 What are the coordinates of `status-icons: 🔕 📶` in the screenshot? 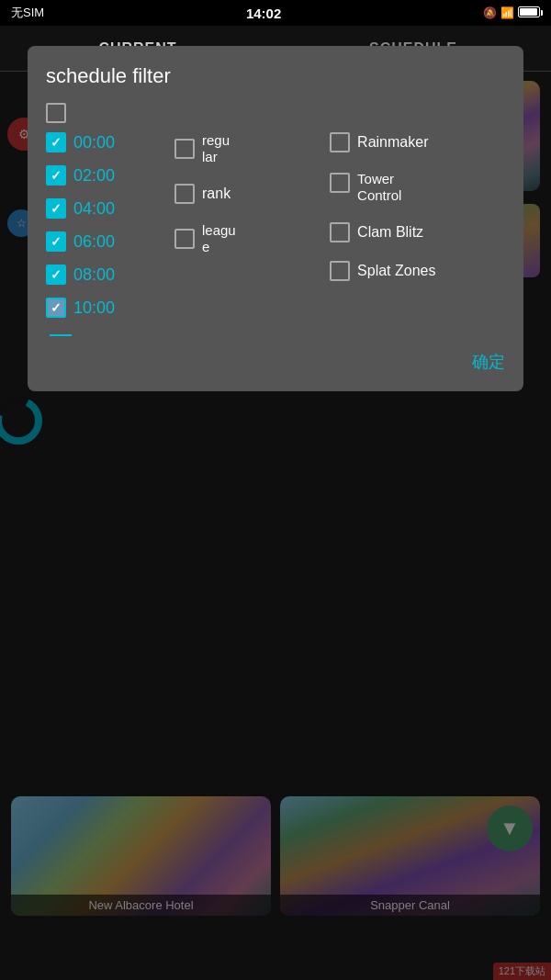 It's located at (512, 13).